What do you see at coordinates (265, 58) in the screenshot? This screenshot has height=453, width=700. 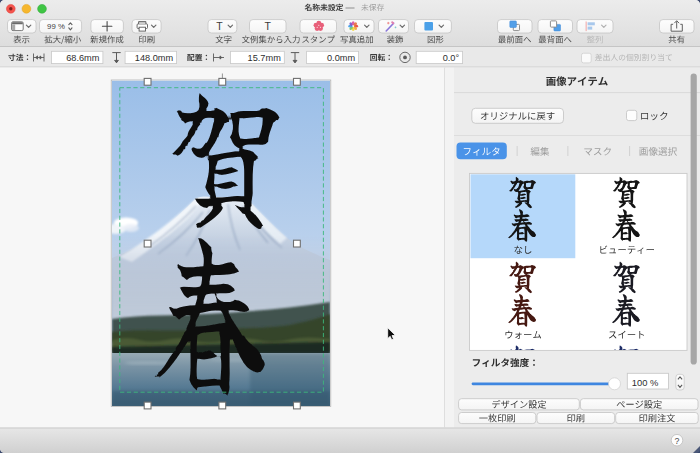 I see `svg-text: 15.7mm` at bounding box center [265, 58].